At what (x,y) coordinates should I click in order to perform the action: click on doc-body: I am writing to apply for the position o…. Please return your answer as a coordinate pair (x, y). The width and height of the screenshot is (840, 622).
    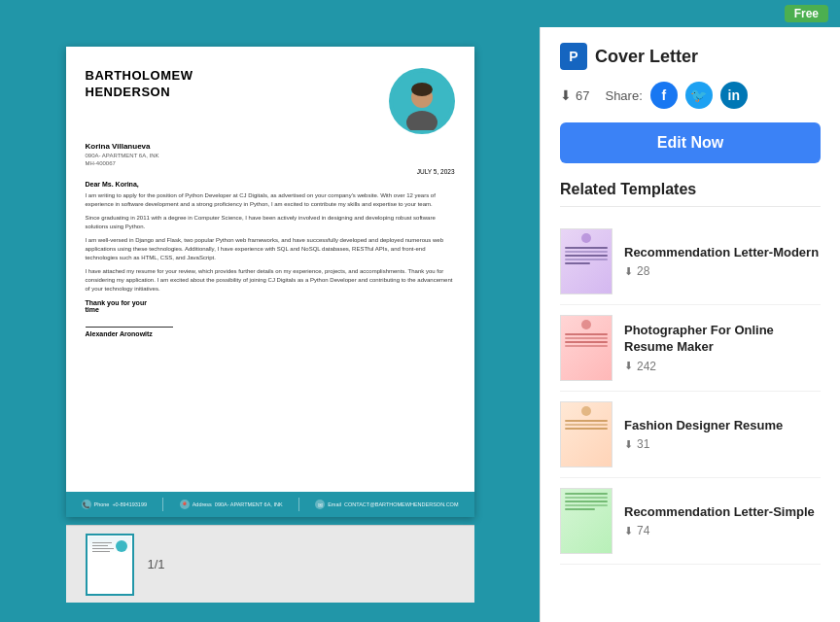
    Looking at the image, I should click on (270, 243).